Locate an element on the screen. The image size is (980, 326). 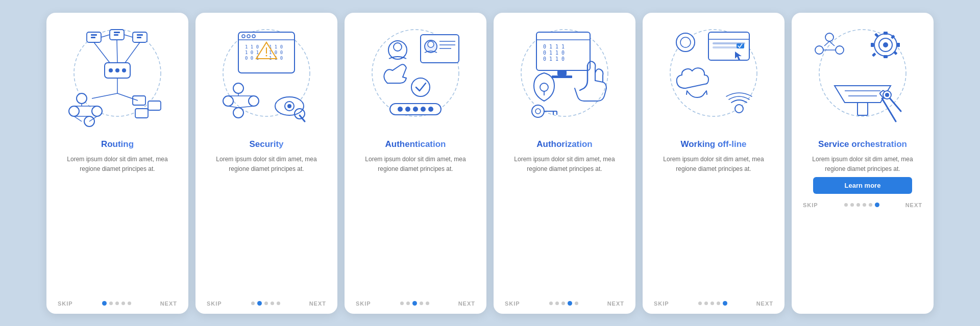
svg-text: 1 1 0 is located at coordinates (252, 47).